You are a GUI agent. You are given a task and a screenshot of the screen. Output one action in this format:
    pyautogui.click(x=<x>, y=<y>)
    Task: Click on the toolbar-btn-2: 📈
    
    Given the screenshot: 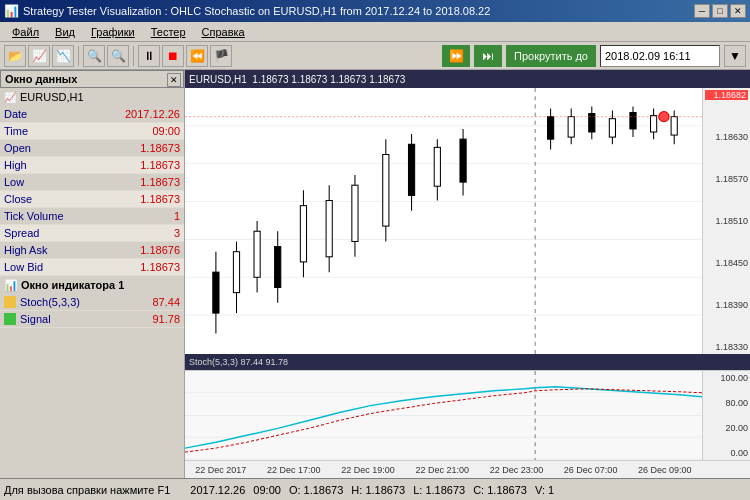 What is the action you would take?
    pyautogui.click(x=39, y=56)
    